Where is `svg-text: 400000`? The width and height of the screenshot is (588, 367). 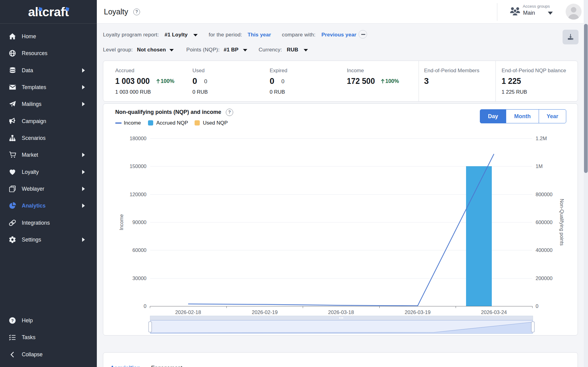
svg-text: 400000 is located at coordinates (544, 250).